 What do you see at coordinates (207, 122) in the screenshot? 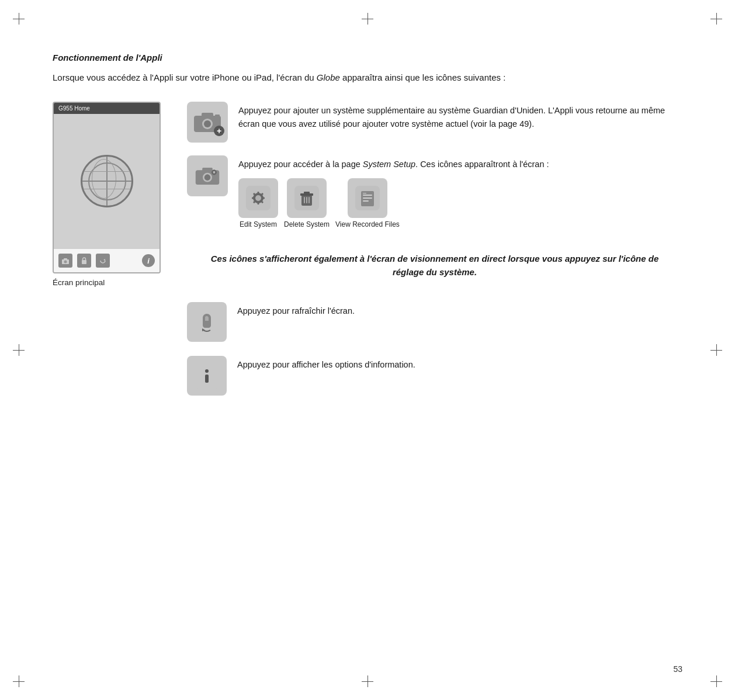
I see `add-camera-icon: +` at bounding box center [207, 122].